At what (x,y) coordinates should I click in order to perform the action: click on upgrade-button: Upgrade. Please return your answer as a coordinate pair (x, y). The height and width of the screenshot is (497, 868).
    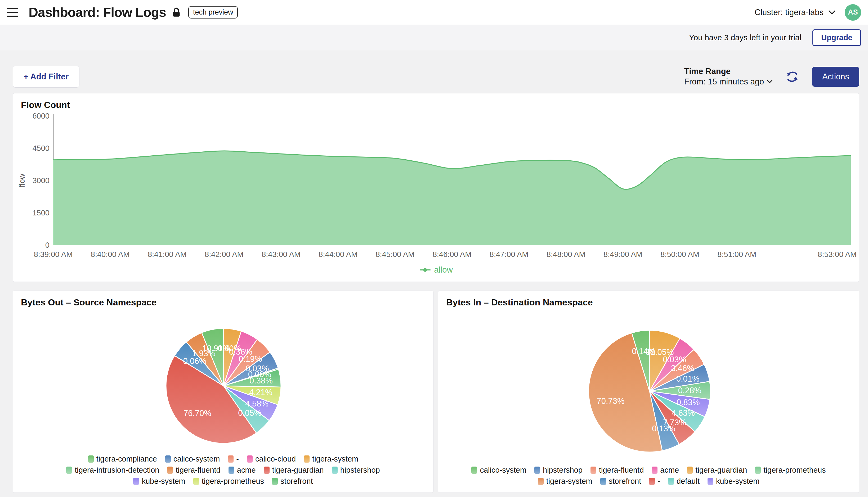
    Looking at the image, I should click on (837, 38).